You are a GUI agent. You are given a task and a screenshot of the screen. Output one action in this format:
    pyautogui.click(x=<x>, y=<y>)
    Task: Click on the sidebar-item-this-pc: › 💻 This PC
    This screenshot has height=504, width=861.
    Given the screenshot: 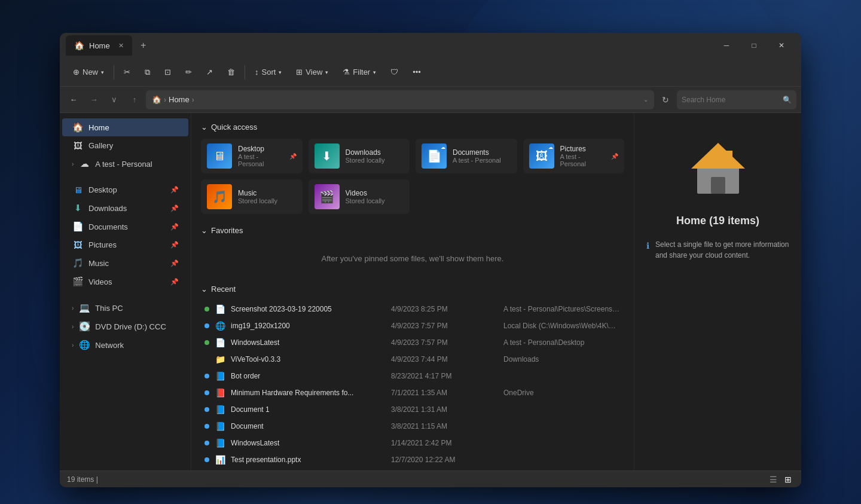 What is the action you would take?
    pyautogui.click(x=126, y=308)
    